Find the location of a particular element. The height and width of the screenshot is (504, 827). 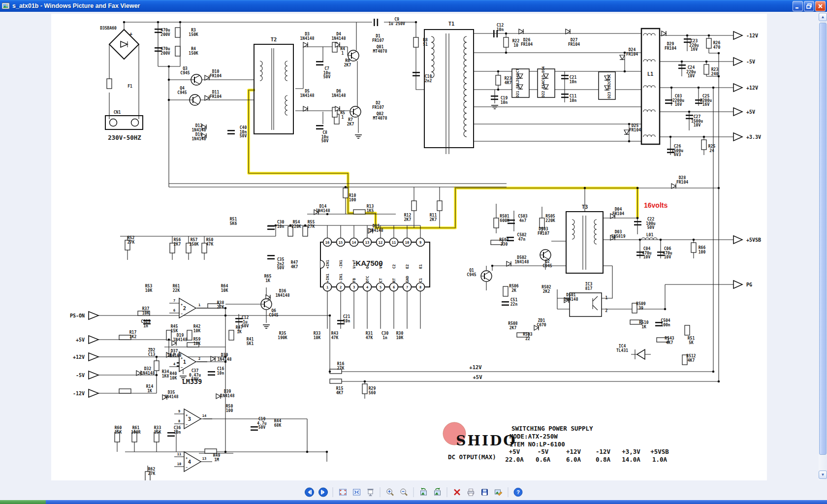

save-button is located at coordinates (484, 492).